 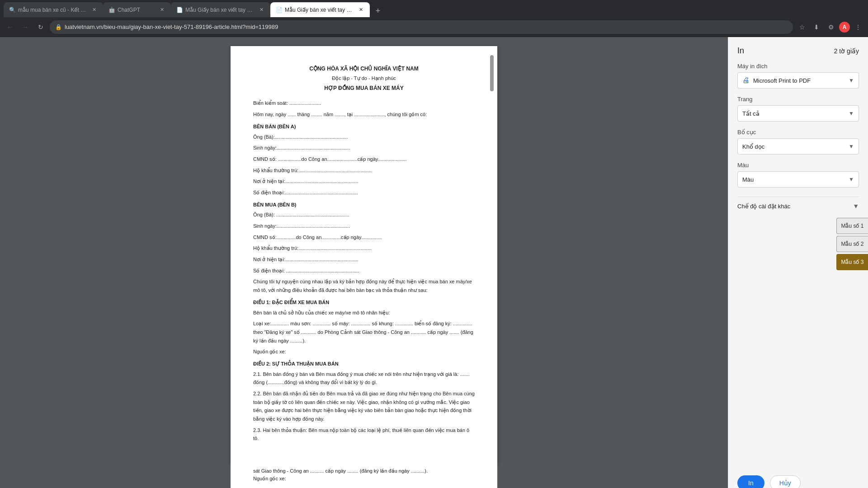 What do you see at coordinates (851, 113) in the screenshot?
I see `pages-dropdown-arrow: ▼` at bounding box center [851, 113].